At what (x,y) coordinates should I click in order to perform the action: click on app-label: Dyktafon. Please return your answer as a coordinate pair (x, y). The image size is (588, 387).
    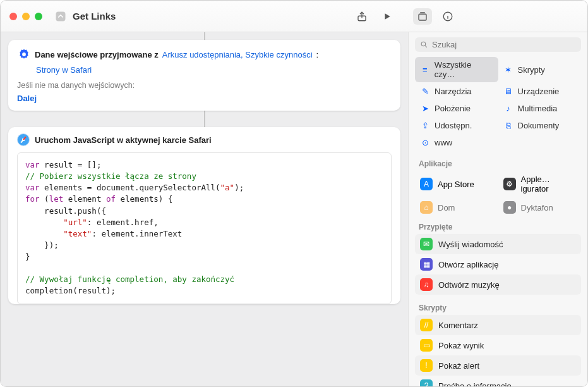
    Looking at the image, I should click on (537, 207).